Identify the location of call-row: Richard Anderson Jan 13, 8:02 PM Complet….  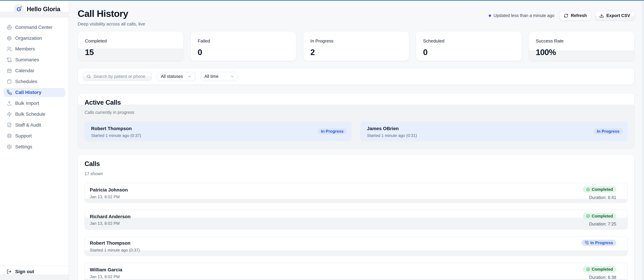
(356, 220).